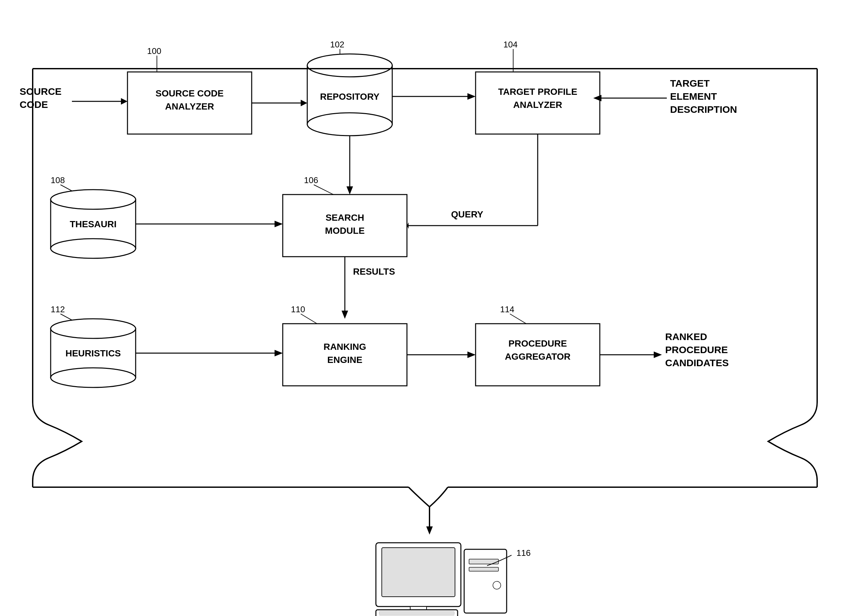 This screenshot has width=859, height=616. What do you see at coordinates (189, 106) in the screenshot?
I see `source-code-analyzer-text2: ANALYZER` at bounding box center [189, 106].